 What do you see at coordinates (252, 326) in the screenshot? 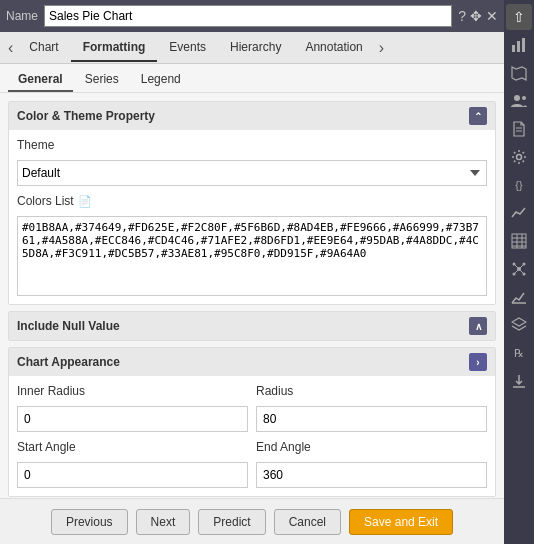
I see `null-value-section: Include Null Value ∧` at bounding box center [252, 326].